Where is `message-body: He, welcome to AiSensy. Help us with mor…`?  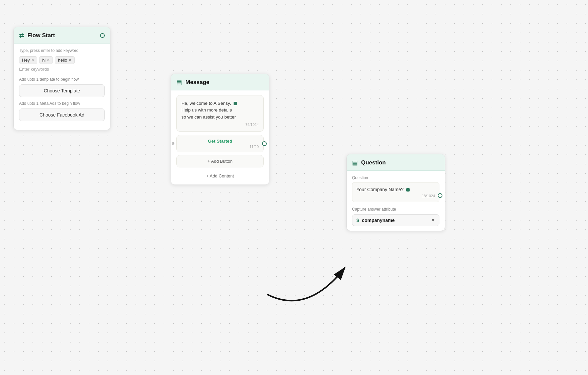
message-body: He, welcome to AiSensy. Help us with mor… is located at coordinates (220, 137).